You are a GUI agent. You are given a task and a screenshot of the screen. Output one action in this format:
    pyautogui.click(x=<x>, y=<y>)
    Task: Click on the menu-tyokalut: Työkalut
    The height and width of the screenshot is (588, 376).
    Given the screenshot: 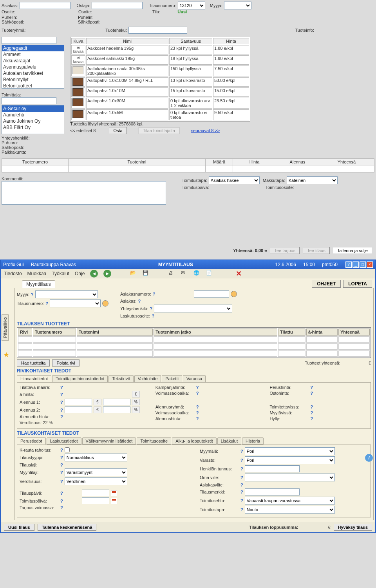 What is the action you would take?
    pyautogui.click(x=60, y=274)
    